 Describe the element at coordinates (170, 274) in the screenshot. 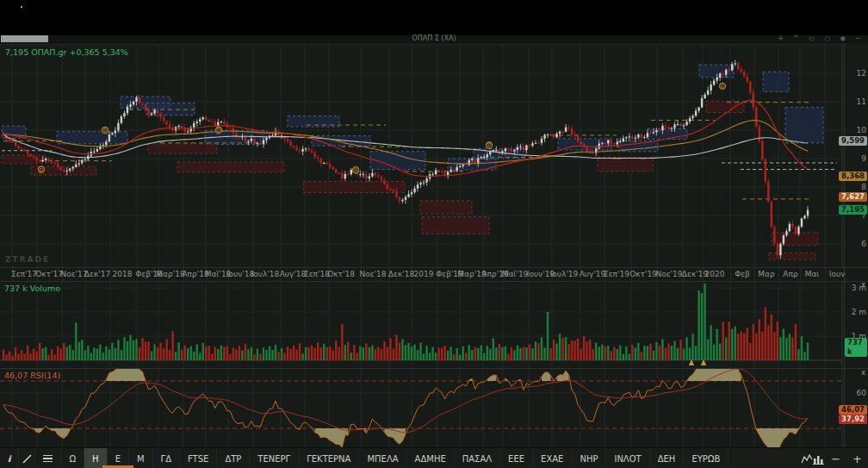

I see `time-axis-label: Μαρ'18` at that location.